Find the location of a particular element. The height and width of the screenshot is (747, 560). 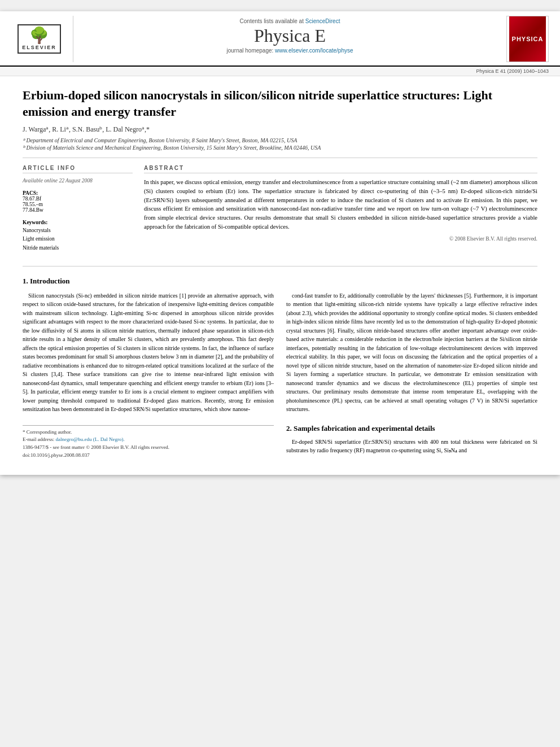

affil-b-text: ᵇ Division of Materials Science and Mech… is located at coordinates (172, 148).